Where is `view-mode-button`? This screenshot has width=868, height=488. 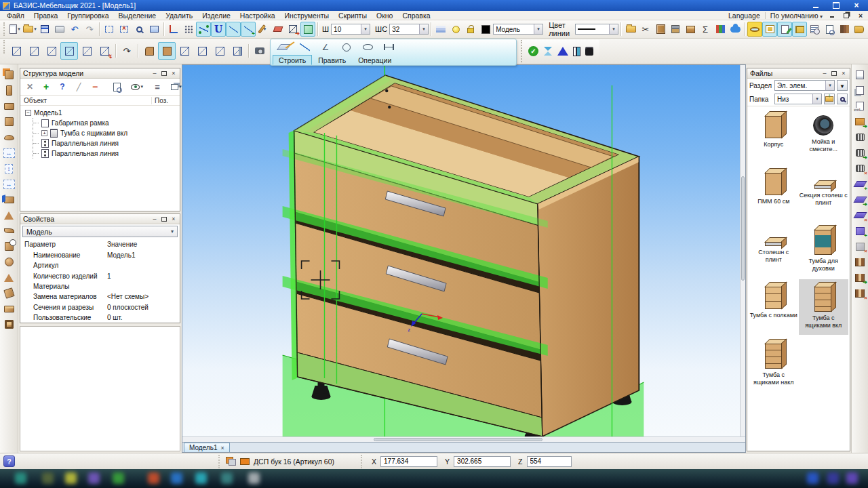 view-mode-button is located at coordinates (755, 29).